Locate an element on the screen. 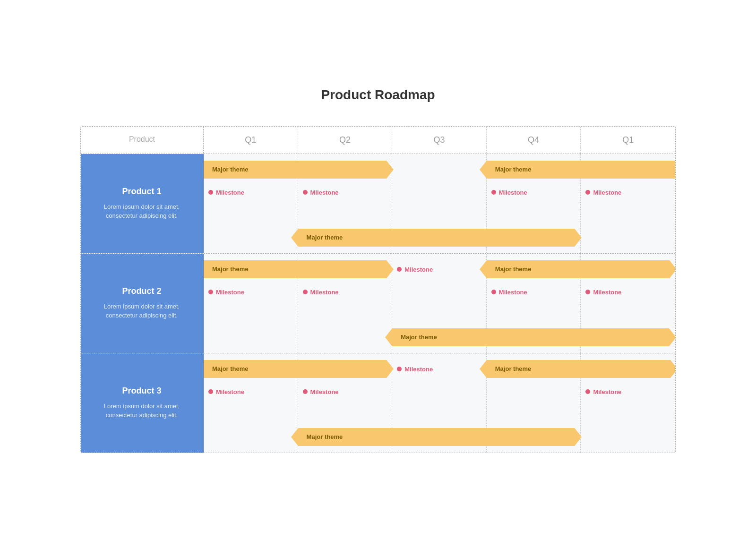 The image size is (756, 540). header-q4: Q4 is located at coordinates (534, 140).